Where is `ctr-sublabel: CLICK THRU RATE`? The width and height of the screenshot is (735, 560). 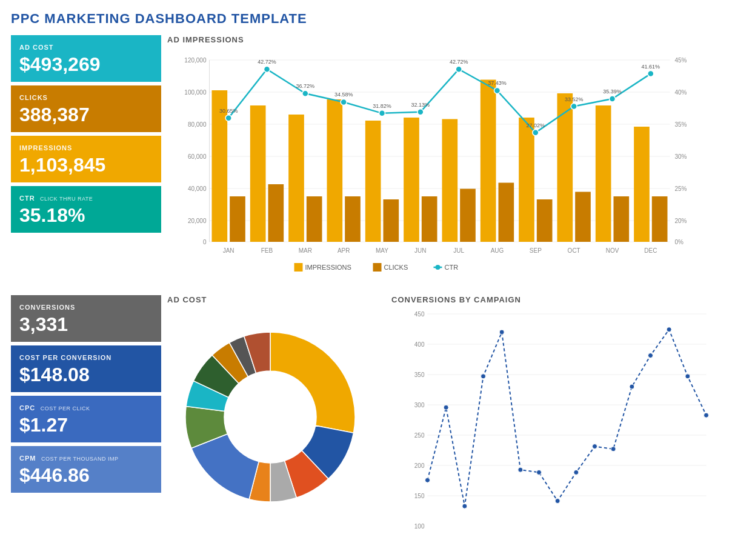
ctr-sublabel: CLICK THRU RATE is located at coordinates (67, 199).